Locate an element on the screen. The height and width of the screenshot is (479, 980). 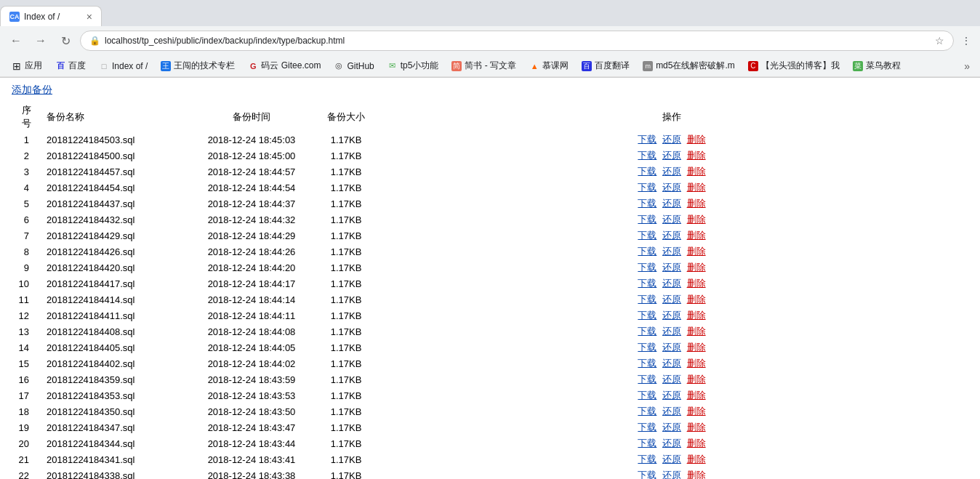
back-button: ← is located at coordinates (16, 41).